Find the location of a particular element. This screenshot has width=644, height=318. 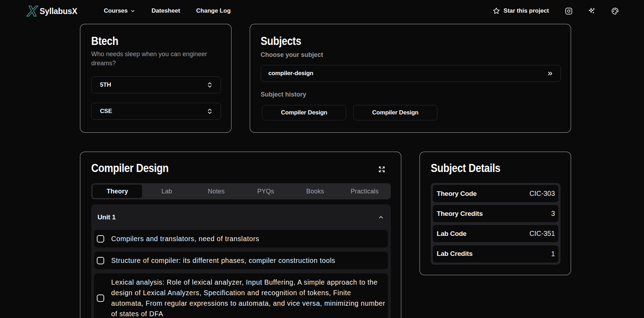

sparkles-button is located at coordinates (592, 11).